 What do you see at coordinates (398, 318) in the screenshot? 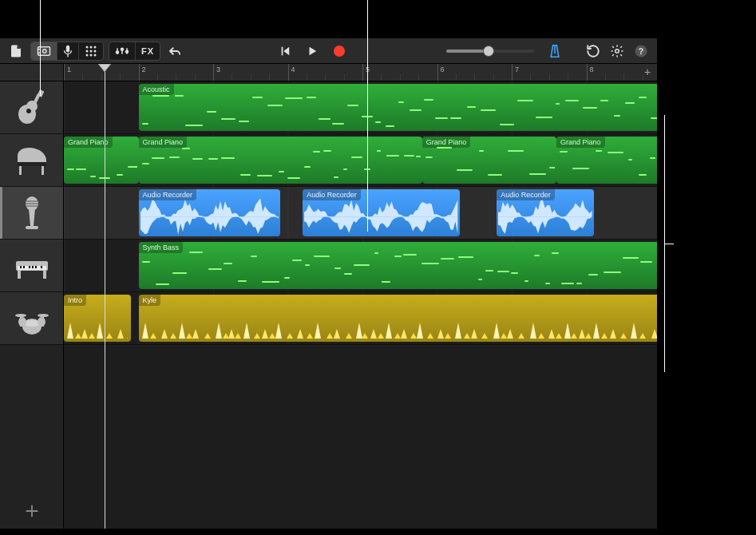
I see `region-drummer: Kyle` at bounding box center [398, 318].